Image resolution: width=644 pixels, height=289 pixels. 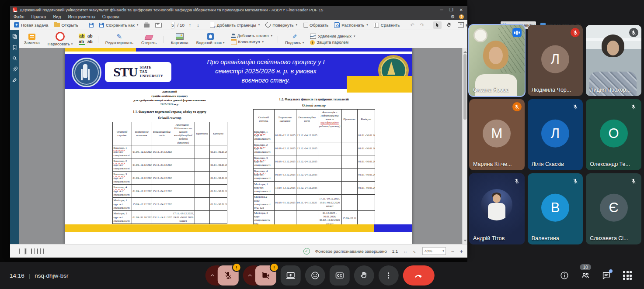 I want to click on highlight-style-3: ab, so click(x=82, y=42).